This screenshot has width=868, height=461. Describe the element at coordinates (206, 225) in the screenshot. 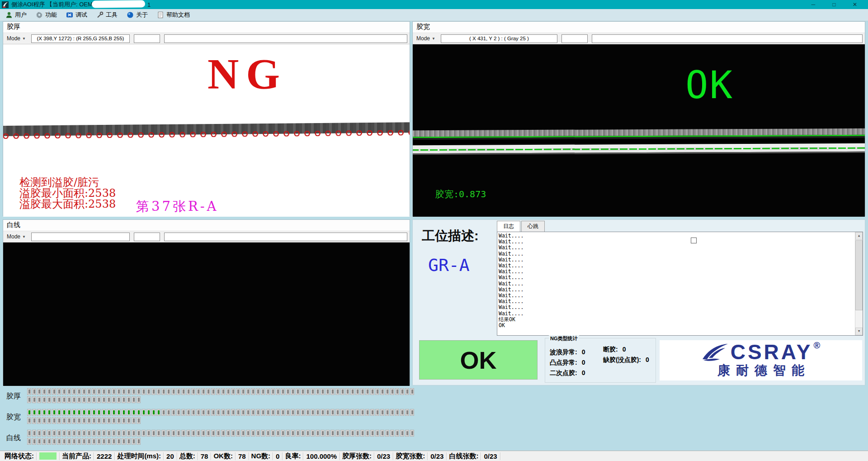

I see `panel-title-white-line: 白线` at that location.